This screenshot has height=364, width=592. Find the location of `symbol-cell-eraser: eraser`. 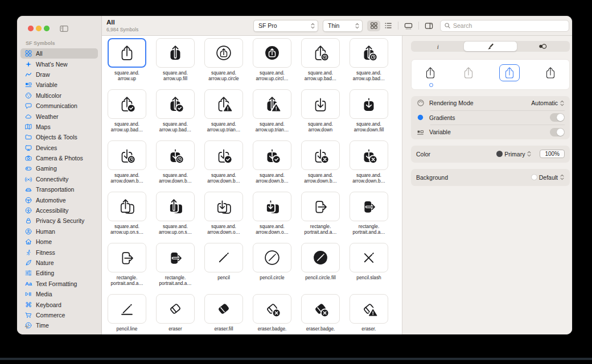

symbol-cell-eraser: eraser is located at coordinates (175, 314).